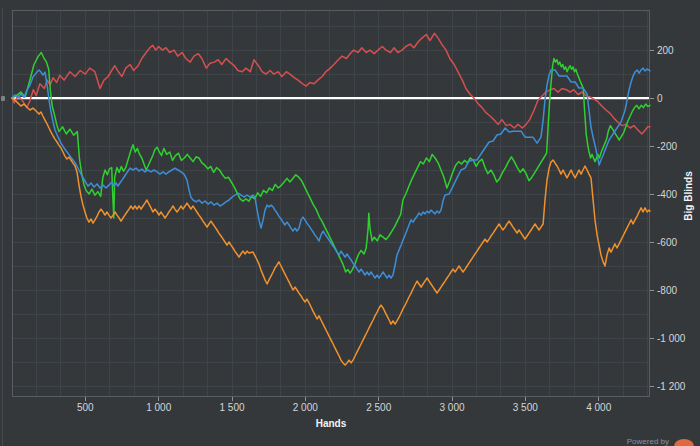  I want to click on x-axis-title: Hands, so click(332, 424).